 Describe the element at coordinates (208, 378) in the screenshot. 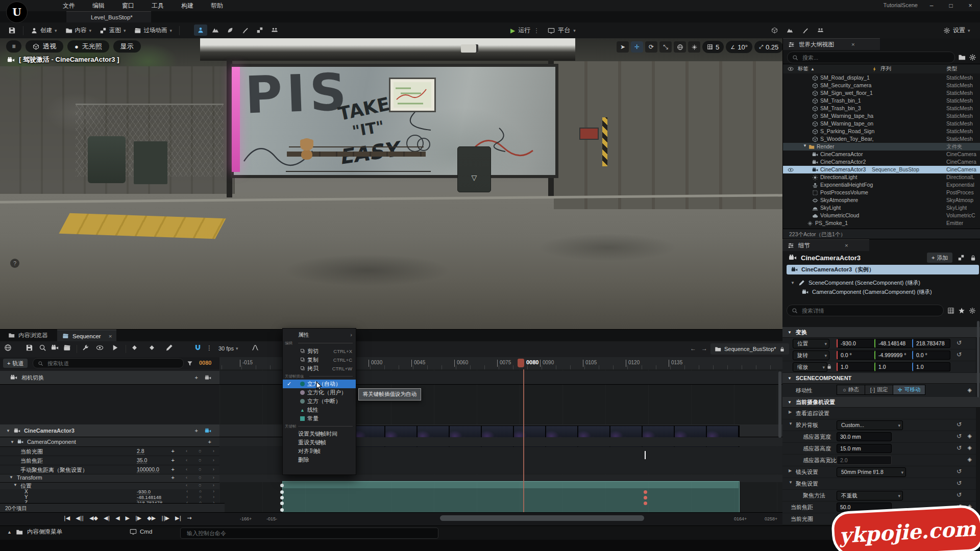

I see `camera-icon` at that location.